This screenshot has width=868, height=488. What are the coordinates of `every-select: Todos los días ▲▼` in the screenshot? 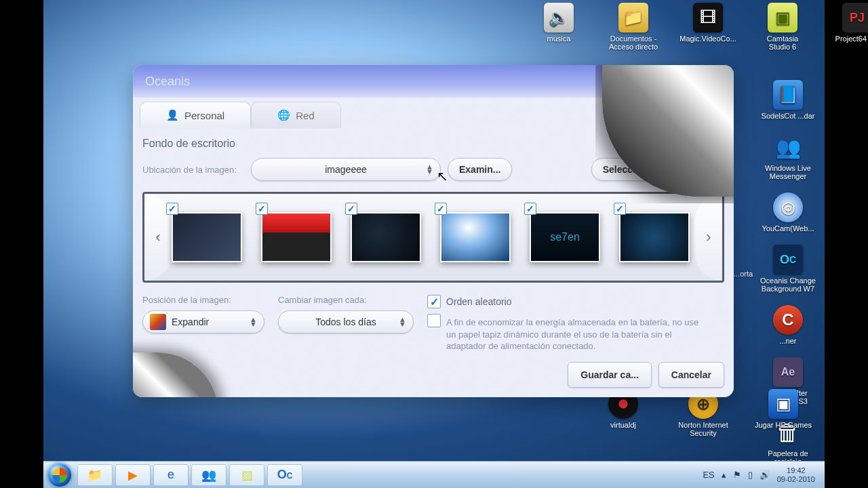 It's located at (346, 322).